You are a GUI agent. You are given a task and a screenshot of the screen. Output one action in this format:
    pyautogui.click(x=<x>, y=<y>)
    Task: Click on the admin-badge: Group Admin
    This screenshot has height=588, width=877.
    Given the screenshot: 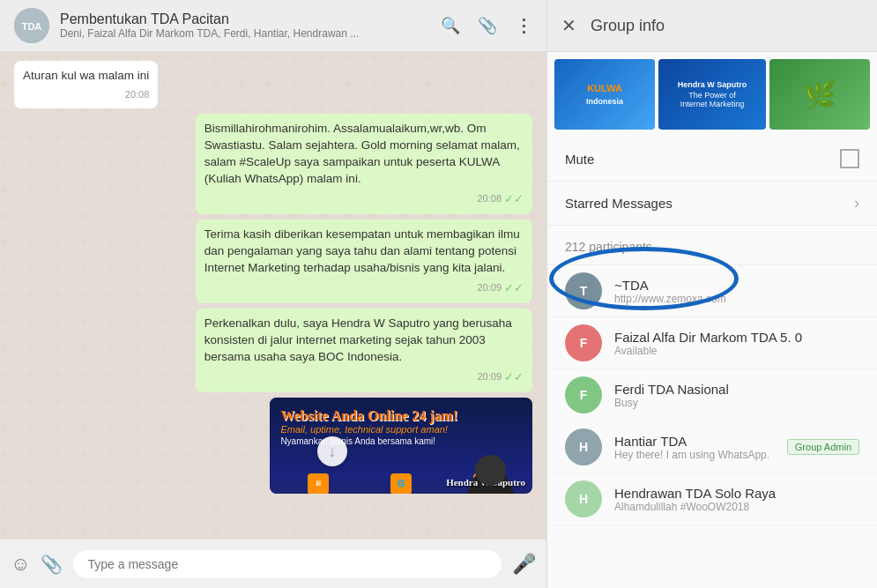 What is the action you would take?
    pyautogui.click(x=823, y=447)
    